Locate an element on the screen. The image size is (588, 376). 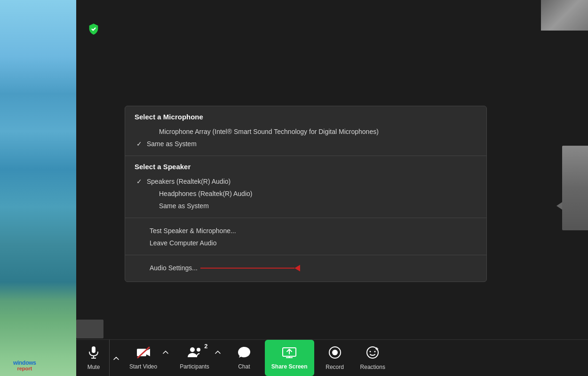
arrow-line is located at coordinates (247, 268).